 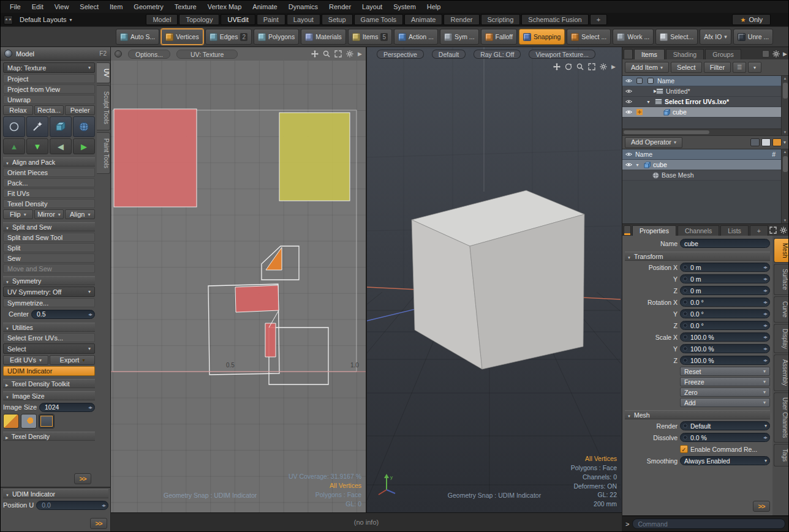 What do you see at coordinates (49, 214) in the screenshot?
I see `transform-dropdown: Mirror` at bounding box center [49, 214].